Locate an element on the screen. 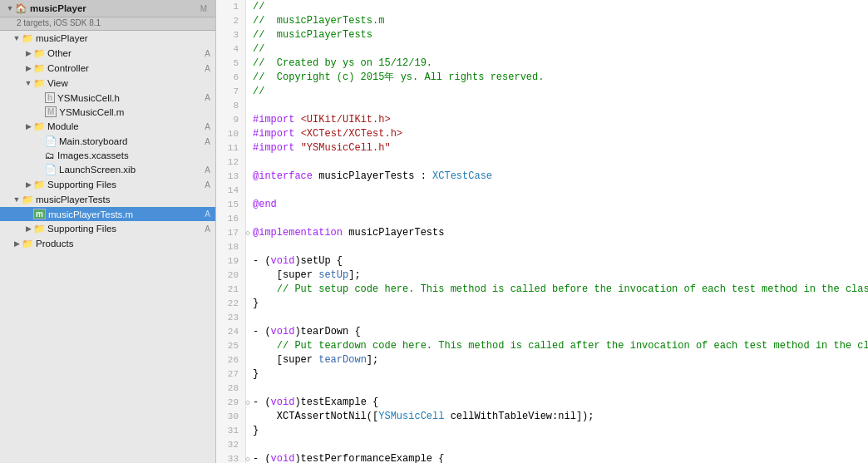  code-line: #import <UIKit/UIKit.h> is located at coordinates (560, 120).